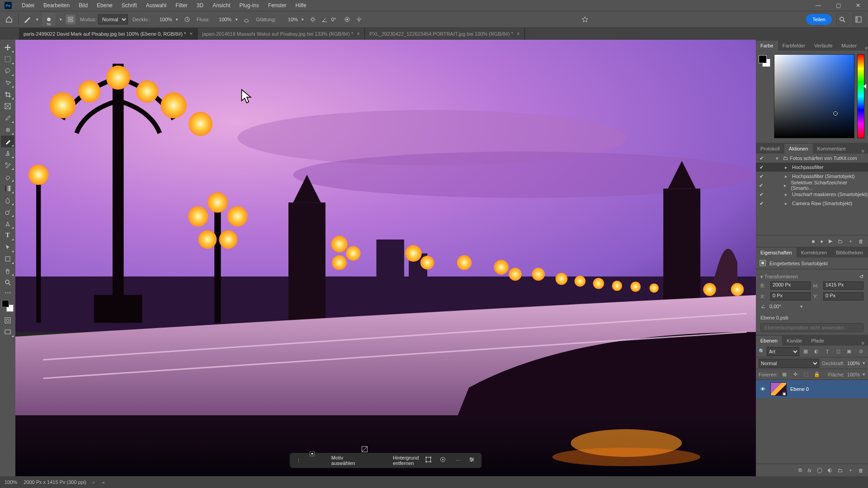  What do you see at coordinates (812, 194) in the screenshot?
I see `action-row: ✔▸ Unscharf maskieren (Smartobjekt)` at bounding box center [812, 194].